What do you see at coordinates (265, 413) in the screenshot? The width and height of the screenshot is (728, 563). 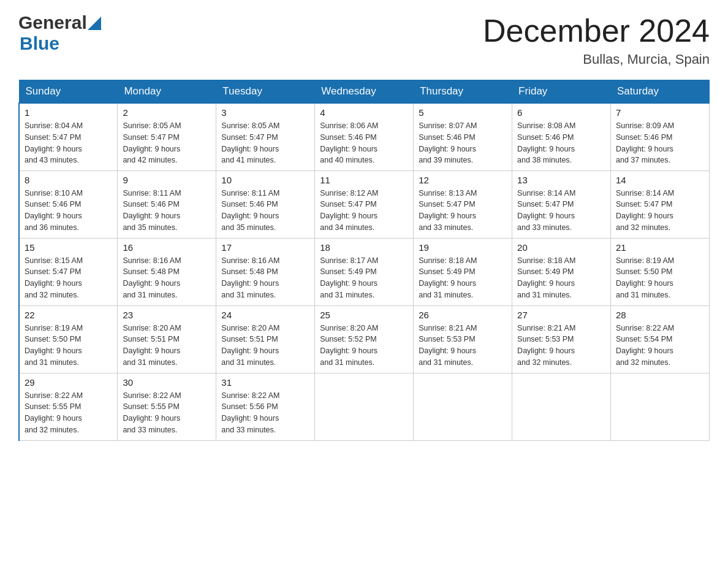 I see `day-info: Sunrise: 8:22 AMSunset: 5:56 PMDaylight:…` at bounding box center [265, 413].